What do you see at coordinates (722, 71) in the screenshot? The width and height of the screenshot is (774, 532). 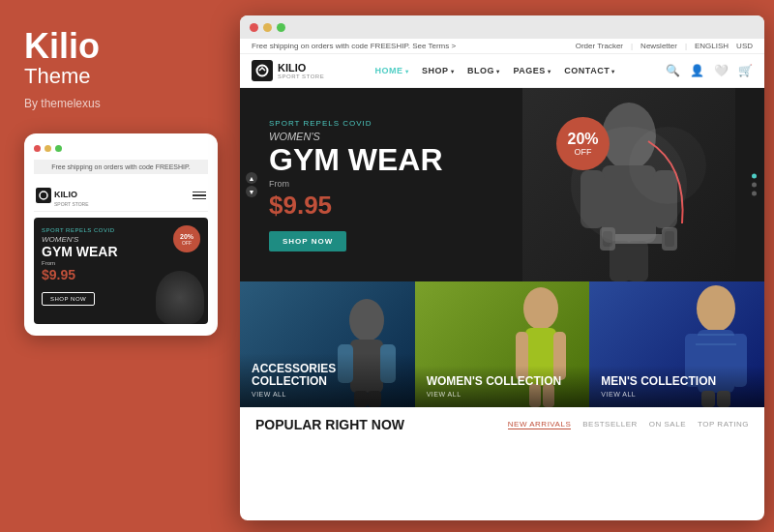 I see `wishlist-icon: 🤍` at bounding box center [722, 71].